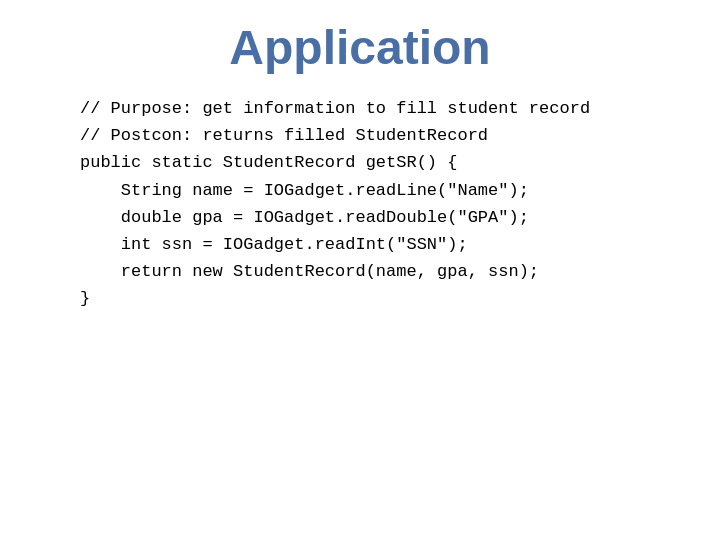 This screenshot has height=540, width=720. I want to click on code-line-1: // Purpose: get information to fill stud…, so click(380, 108).